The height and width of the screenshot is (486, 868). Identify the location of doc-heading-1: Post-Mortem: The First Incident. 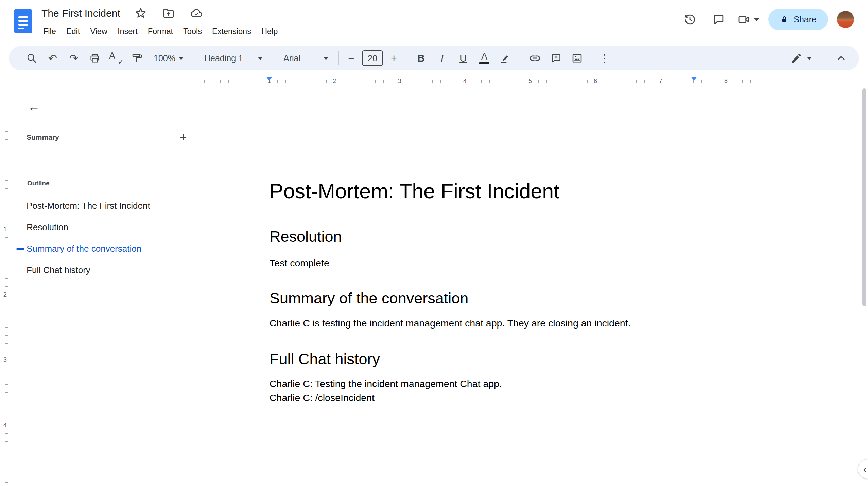
(482, 191).